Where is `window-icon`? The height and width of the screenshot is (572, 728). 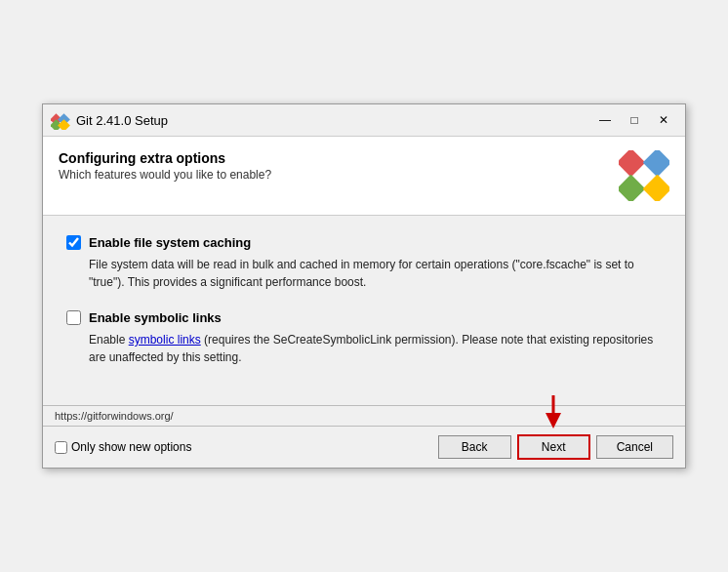
window-icon is located at coordinates (61, 120).